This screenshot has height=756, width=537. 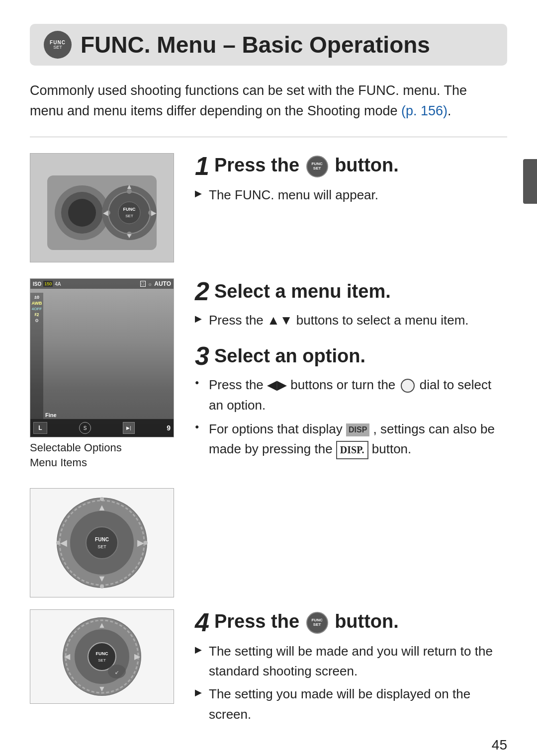 What do you see at coordinates (256, 45) in the screenshot?
I see `page-title: FUNC. Menu – Basic Operations` at bounding box center [256, 45].